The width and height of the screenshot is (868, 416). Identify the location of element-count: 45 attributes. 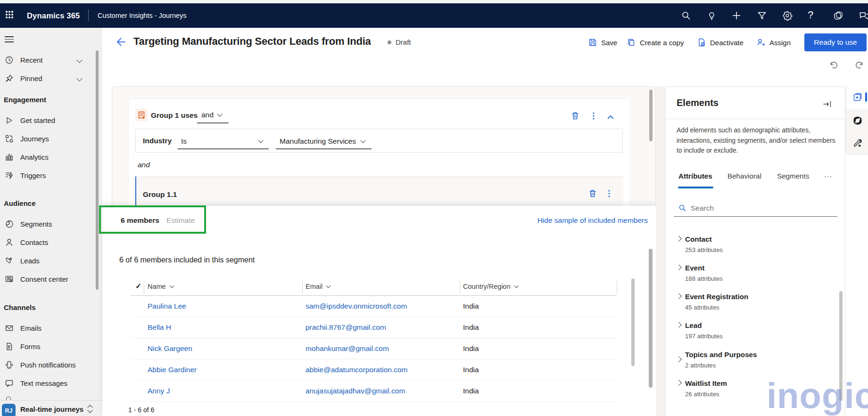
(703, 307).